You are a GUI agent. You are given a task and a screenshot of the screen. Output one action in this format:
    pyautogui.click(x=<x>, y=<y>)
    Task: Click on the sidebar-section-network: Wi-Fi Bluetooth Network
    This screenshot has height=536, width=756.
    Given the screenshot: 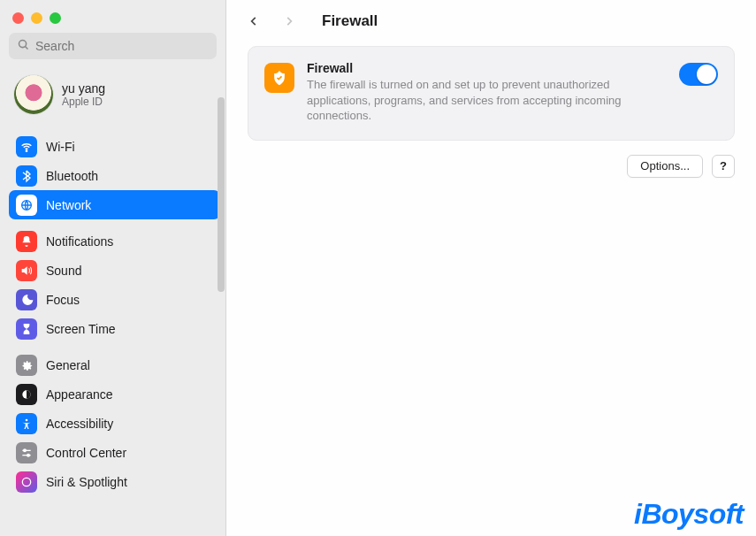 What is the action you would take?
    pyautogui.click(x=115, y=172)
    